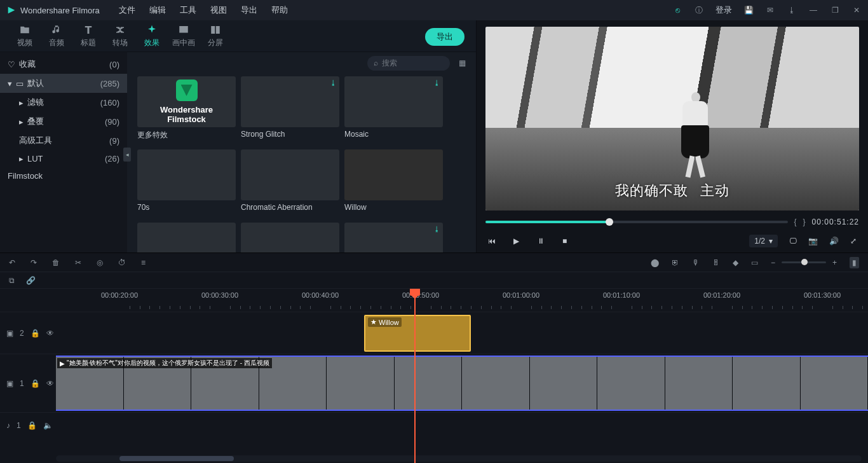 Image resolution: width=868 pixels, height=463 pixels. What do you see at coordinates (463, 63) in the screenshot?
I see `grid-view-icon: ▦` at bounding box center [463, 63].